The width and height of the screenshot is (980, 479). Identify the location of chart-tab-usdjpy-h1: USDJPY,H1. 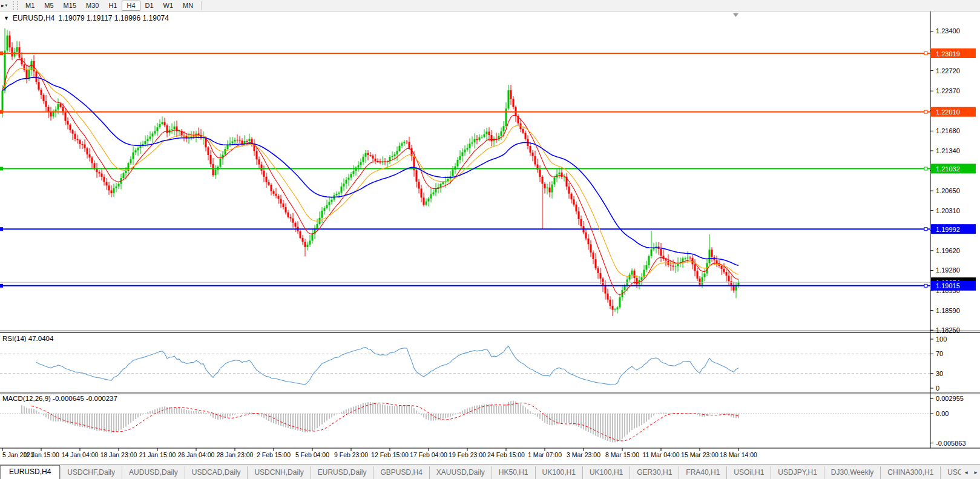
(797, 472).